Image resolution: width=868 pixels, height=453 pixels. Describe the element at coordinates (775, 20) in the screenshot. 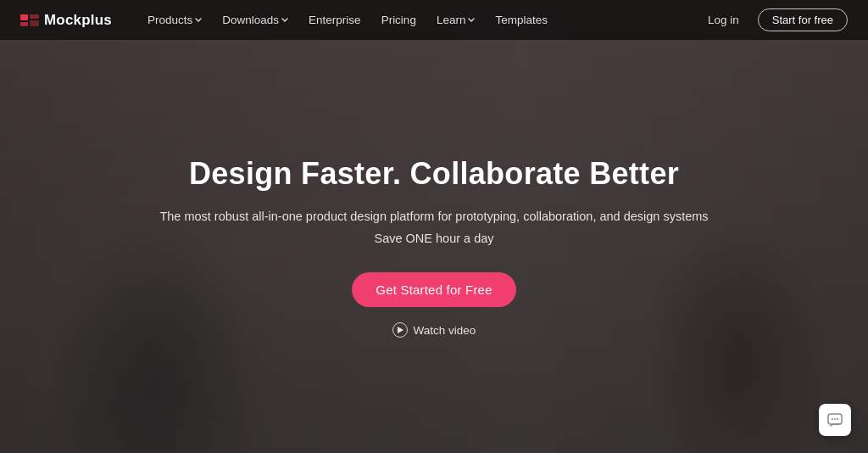

I see `nav-actions: Log in Start for free` at that location.